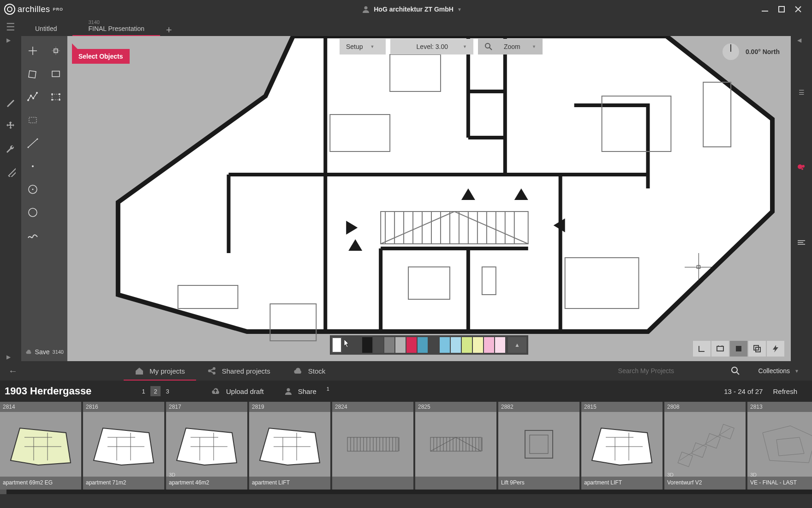 The image size is (812, 508). What do you see at coordinates (373, 446) in the screenshot?
I see `thumbnail: 2824` at bounding box center [373, 446].